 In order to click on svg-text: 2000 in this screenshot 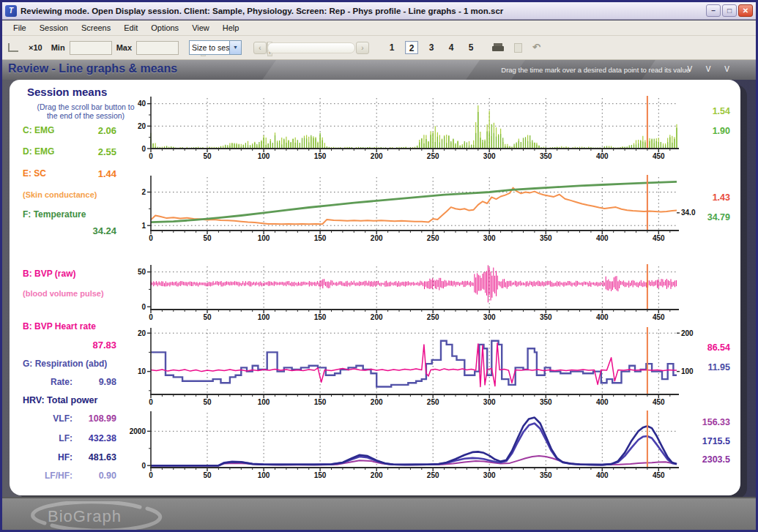, I will do `click(138, 432)`.